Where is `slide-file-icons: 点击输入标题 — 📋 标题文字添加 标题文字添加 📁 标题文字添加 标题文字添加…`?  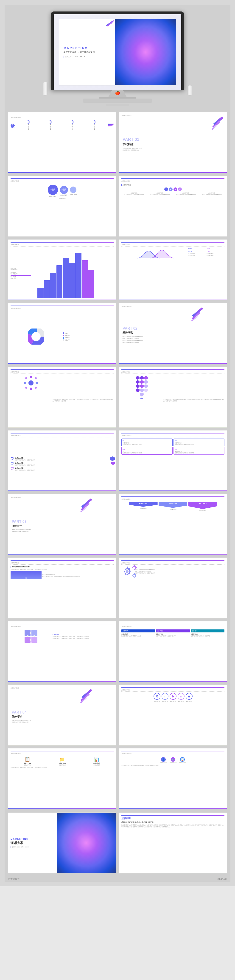 slide-file-icons: 点击输入标题 — 📋 标题文字添加 标题文字添加 📁 标题文字添加 标题文字添加… is located at coordinates (62, 779).